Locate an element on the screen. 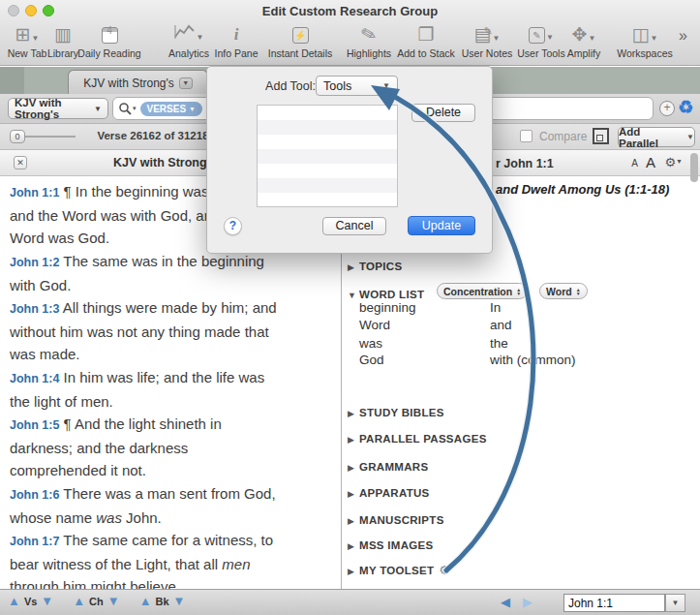  stepper-ch: ▲Ch▼ is located at coordinates (96, 600).